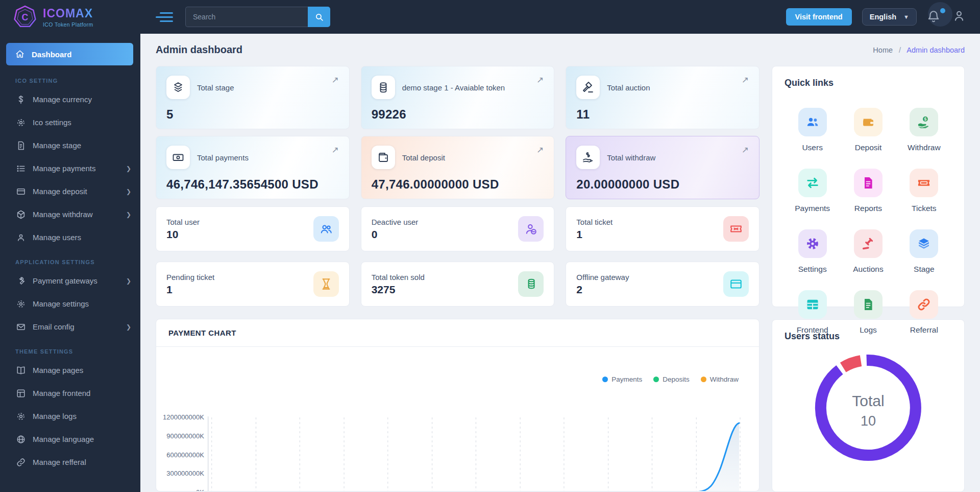 The width and height of the screenshot is (980, 492). What do you see at coordinates (253, 184) in the screenshot?
I see `stat-value: 46,746,147.35654500 USD` at bounding box center [253, 184].